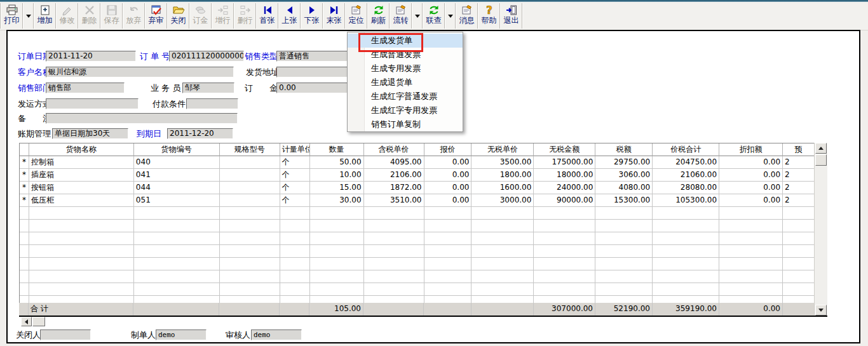  I want to click on sales-dept-field: 销售部, so click(85, 88).